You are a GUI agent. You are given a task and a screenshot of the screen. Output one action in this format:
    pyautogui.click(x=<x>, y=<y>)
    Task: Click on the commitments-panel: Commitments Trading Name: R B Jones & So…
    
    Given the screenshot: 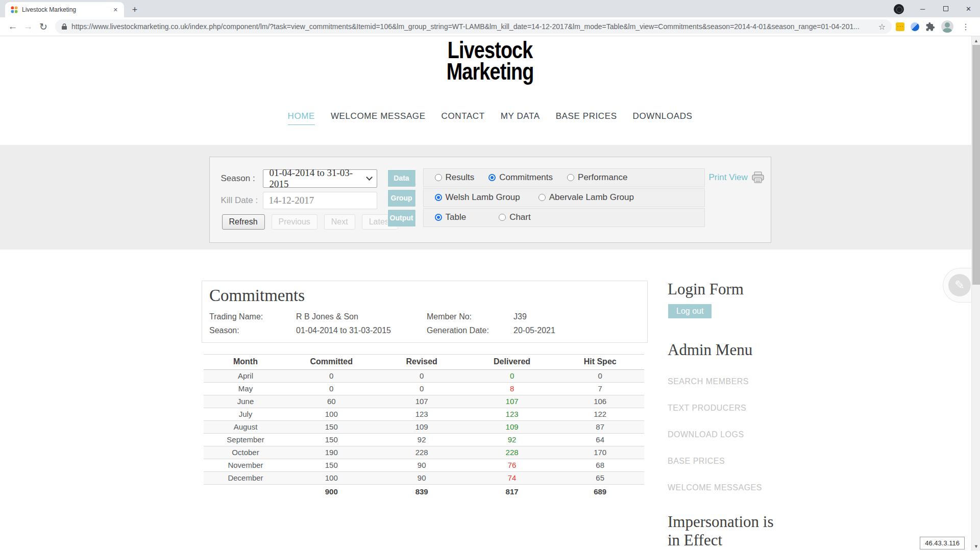 What is the action you would take?
    pyautogui.click(x=425, y=312)
    